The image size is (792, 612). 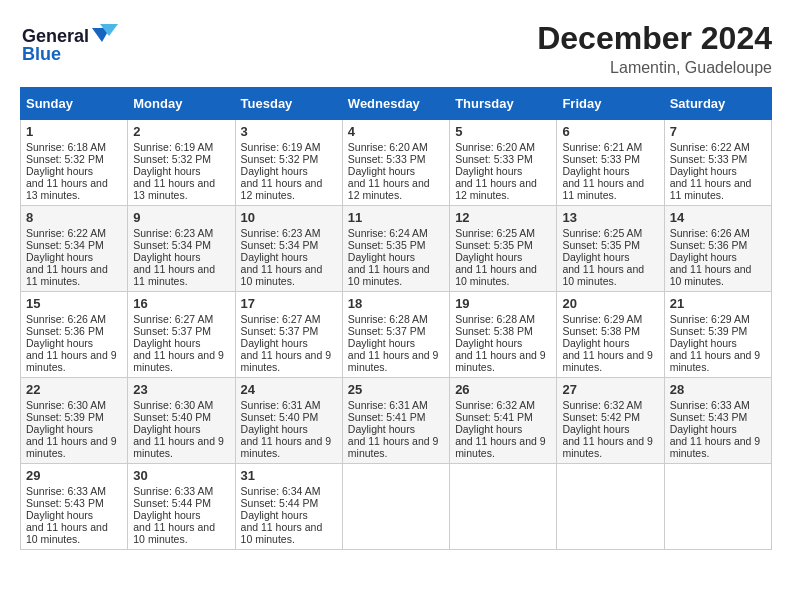 I want to click on month-title: December 2024, so click(x=654, y=38).